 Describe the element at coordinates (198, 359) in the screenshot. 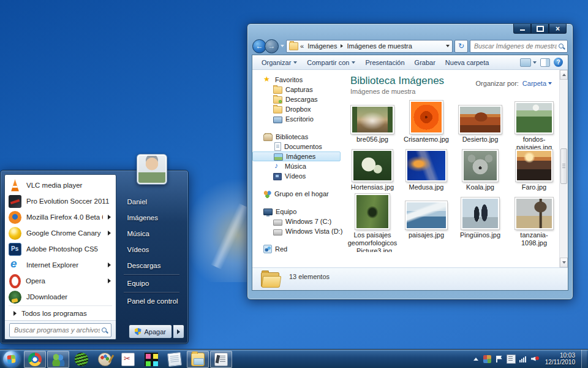

I see `taskbar-button-explorer` at that location.